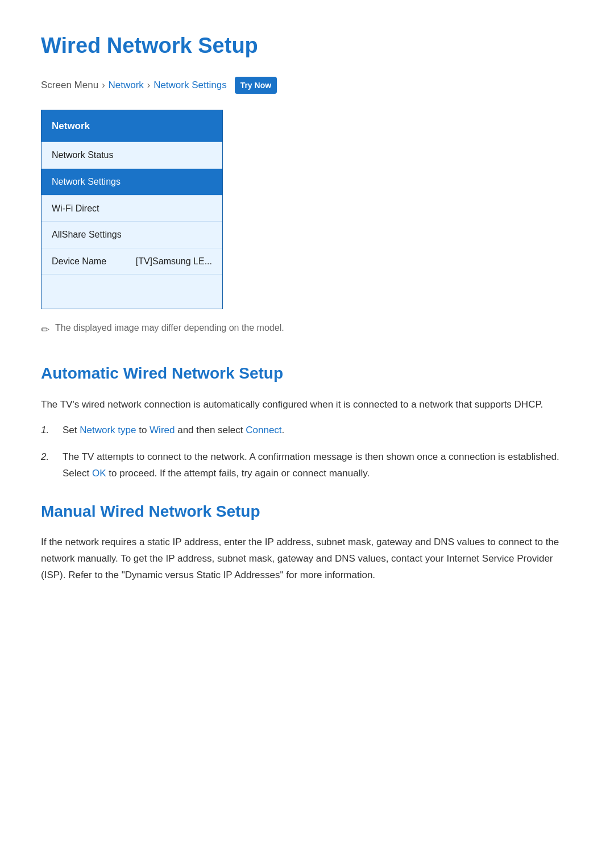 The width and height of the screenshot is (614, 868). What do you see at coordinates (169, 328) in the screenshot?
I see `note-text: The displayed image may differ depending…` at bounding box center [169, 328].